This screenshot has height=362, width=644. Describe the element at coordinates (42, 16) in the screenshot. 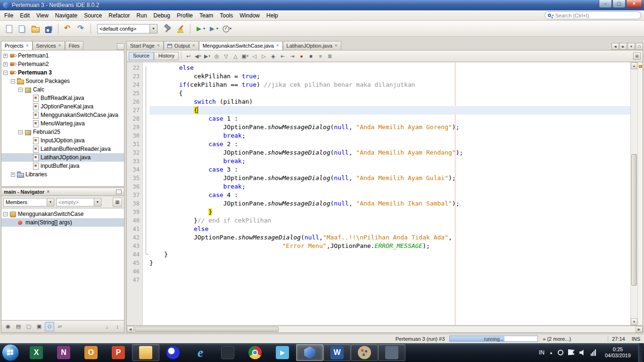

I see `menu-view: View` at that location.